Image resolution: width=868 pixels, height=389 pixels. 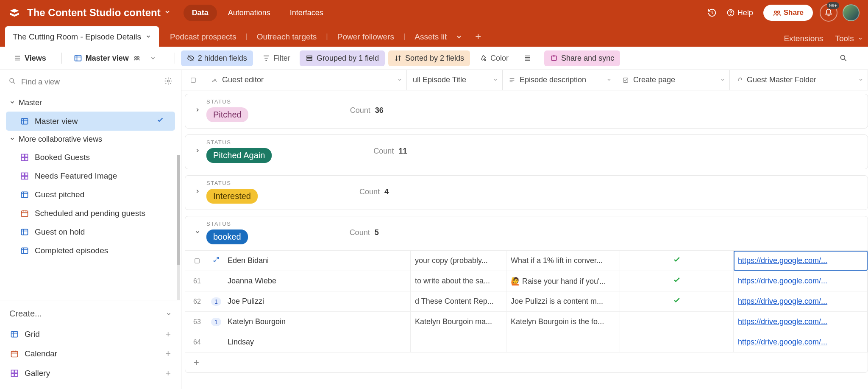 I want to click on row-height-button, so click(x=529, y=58).